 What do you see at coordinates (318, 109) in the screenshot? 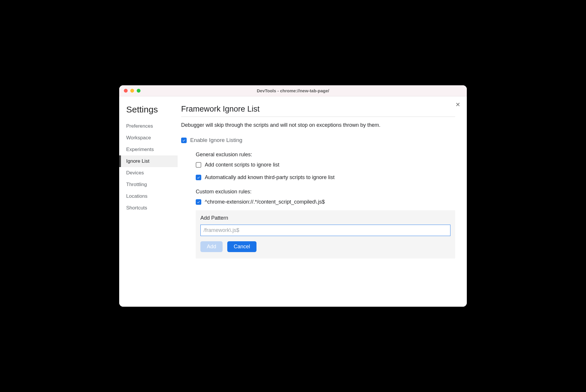
I see `page-title: Framework Ignore List` at bounding box center [318, 109].